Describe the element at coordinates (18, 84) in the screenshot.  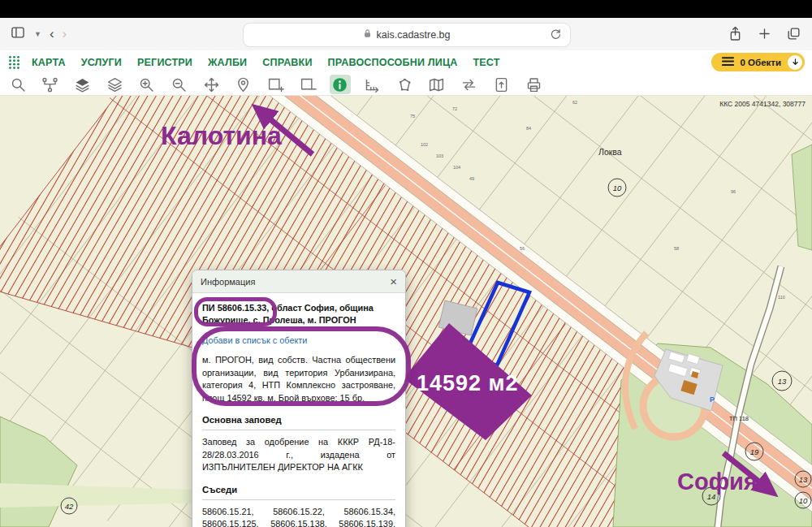
I see `search-icon` at that location.